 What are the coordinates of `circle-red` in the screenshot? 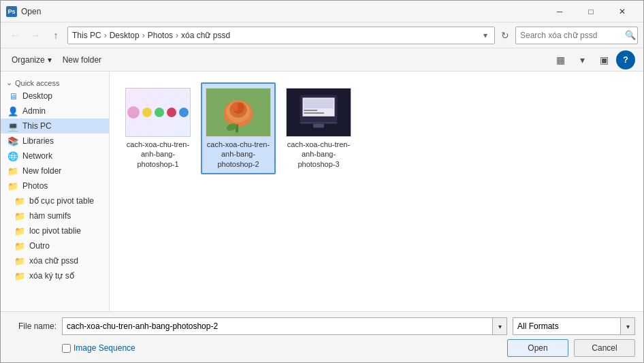 It's located at (172, 112).